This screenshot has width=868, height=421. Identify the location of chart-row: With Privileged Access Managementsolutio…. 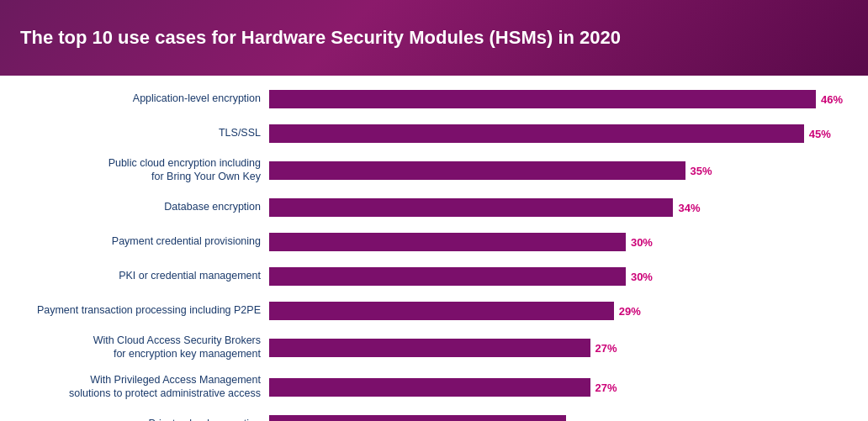
(426, 387).